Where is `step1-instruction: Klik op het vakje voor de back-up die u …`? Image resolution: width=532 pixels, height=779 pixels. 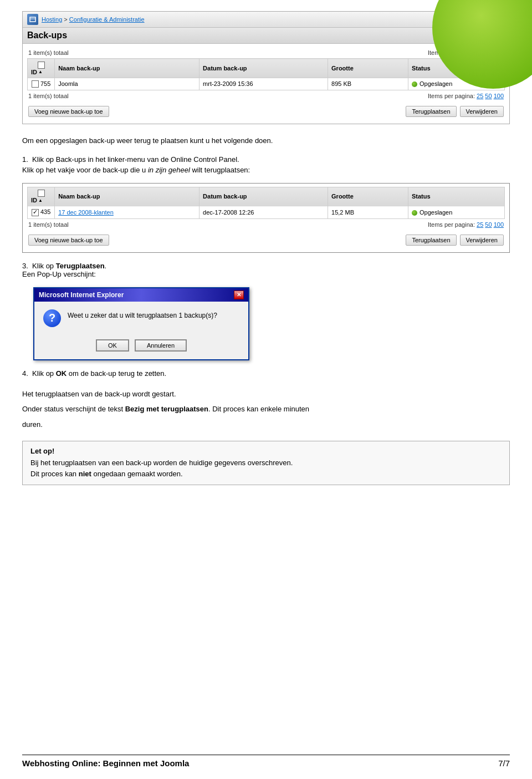 step1-instruction: Klik op het vakje voor de back-up die u … is located at coordinates (266, 170).